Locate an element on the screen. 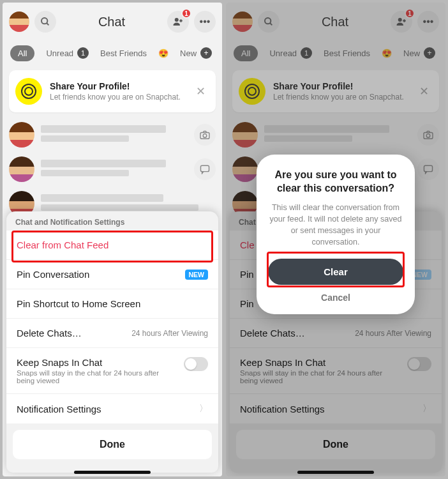 This screenshot has height=479, width=448. new-badge: NEW is located at coordinates (197, 275).